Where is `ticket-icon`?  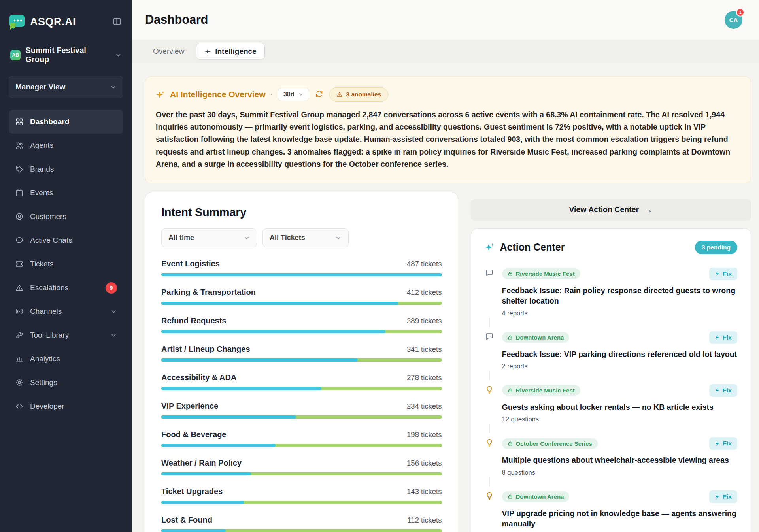
ticket-icon is located at coordinates (19, 264).